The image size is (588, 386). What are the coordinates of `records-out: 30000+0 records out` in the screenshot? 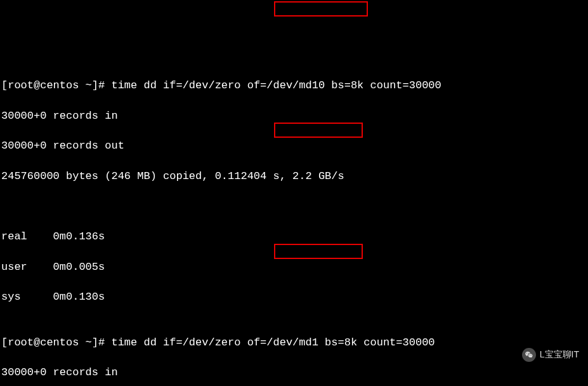 It's located at (294, 146).